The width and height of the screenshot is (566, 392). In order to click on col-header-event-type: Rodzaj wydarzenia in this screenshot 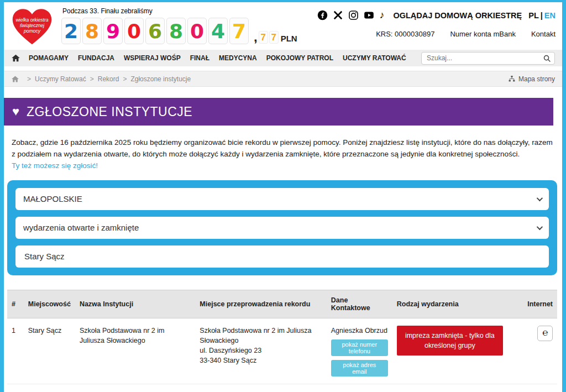, I will do `click(455, 304)`.